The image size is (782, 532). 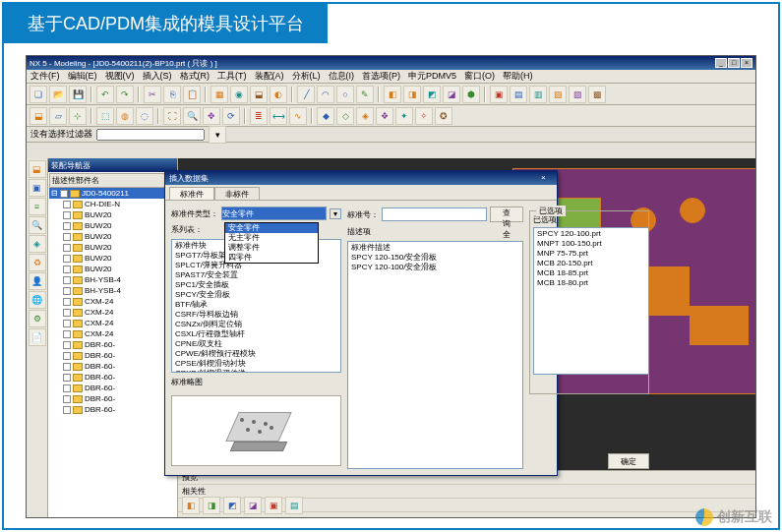 What do you see at coordinates (278, 94) in the screenshot?
I see `revolve-icon: ◐` at bounding box center [278, 94].